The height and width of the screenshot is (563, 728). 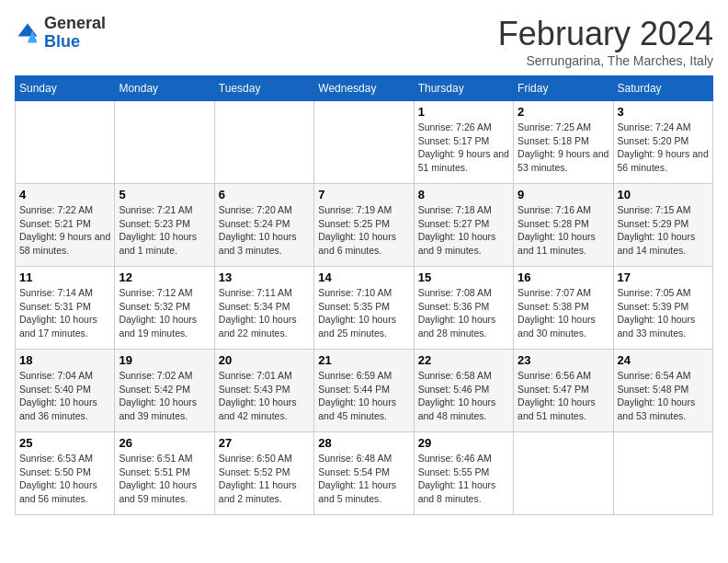 What do you see at coordinates (664, 313) in the screenshot?
I see `day-info: Sunrise: 7:05 AM Sunset: 5:39 PM Dayligh…` at bounding box center [664, 313].